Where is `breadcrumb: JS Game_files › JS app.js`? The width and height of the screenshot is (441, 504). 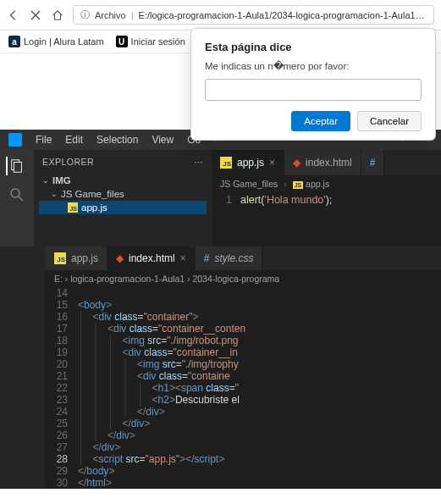 breadcrumb: JS Game_files › JS app.js is located at coordinates (327, 184).